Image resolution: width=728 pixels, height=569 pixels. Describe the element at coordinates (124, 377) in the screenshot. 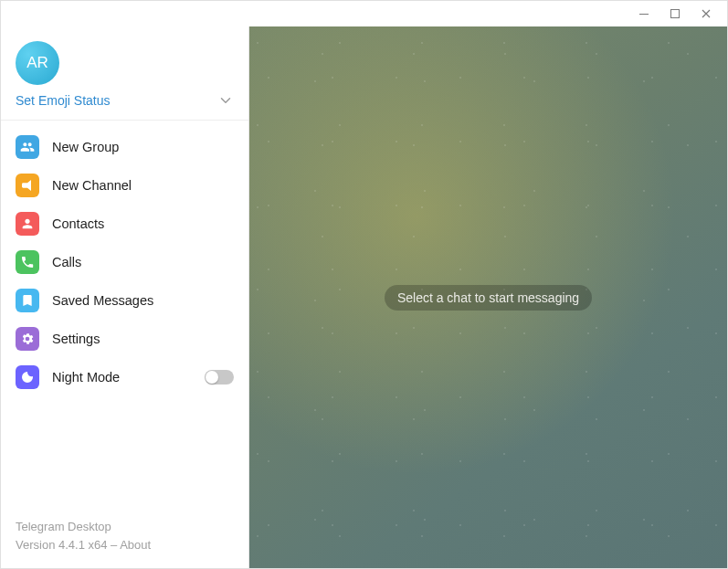

I see `menu-item-night-mode: Night Mode` at that location.